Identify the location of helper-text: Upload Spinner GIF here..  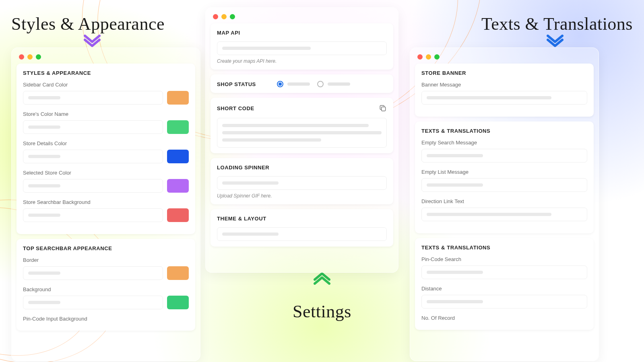
(302, 196).